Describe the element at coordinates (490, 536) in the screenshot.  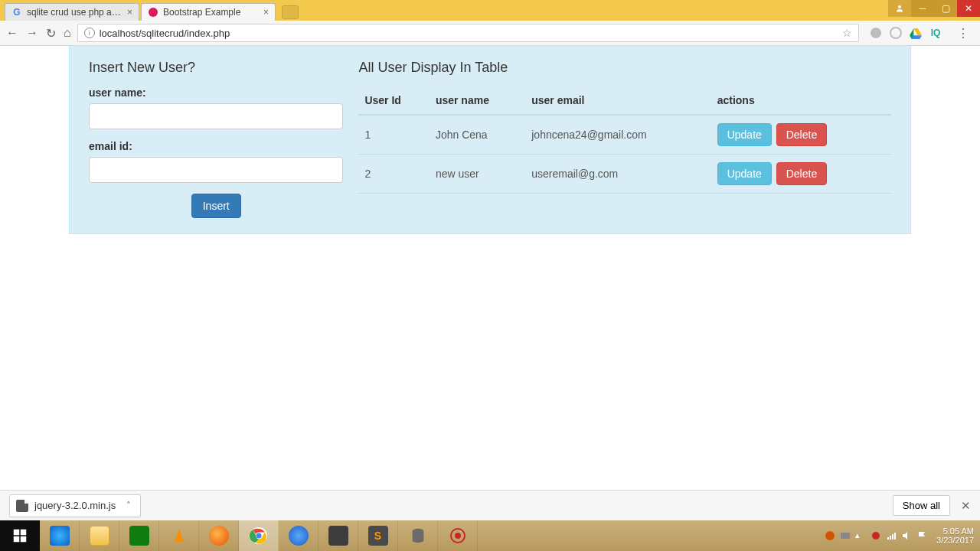
I see `windows-taskbar: S ▴ 5:05 AM 3/23/2017` at that location.